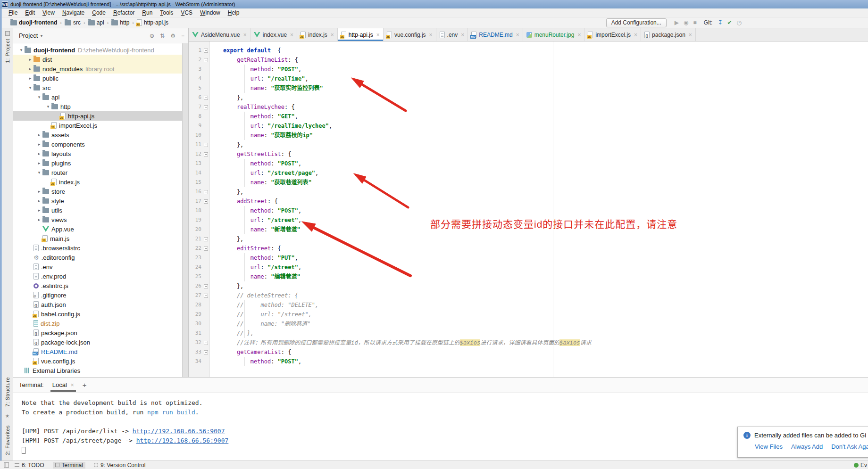  I want to click on tree-item-README.md: README.md, so click(101, 352).